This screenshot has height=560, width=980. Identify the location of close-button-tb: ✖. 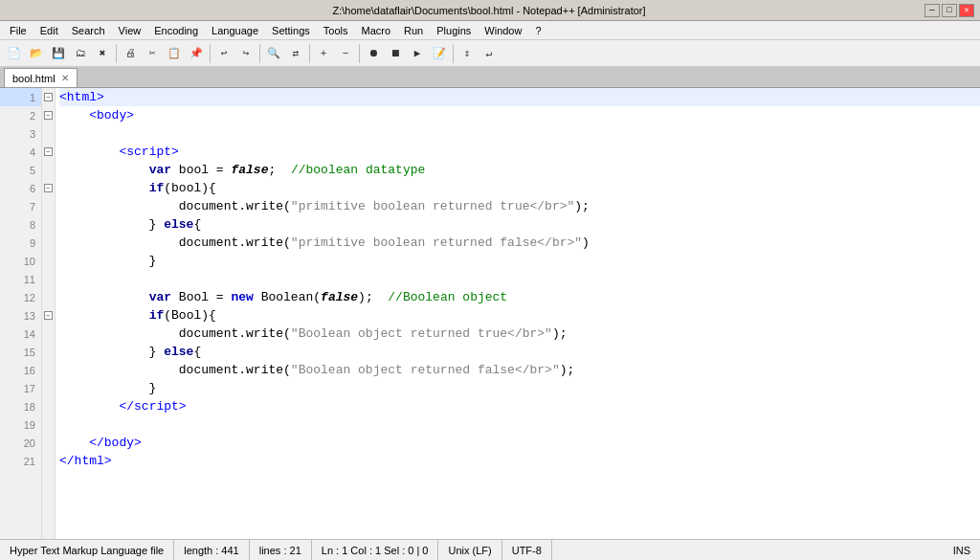
(102, 54).